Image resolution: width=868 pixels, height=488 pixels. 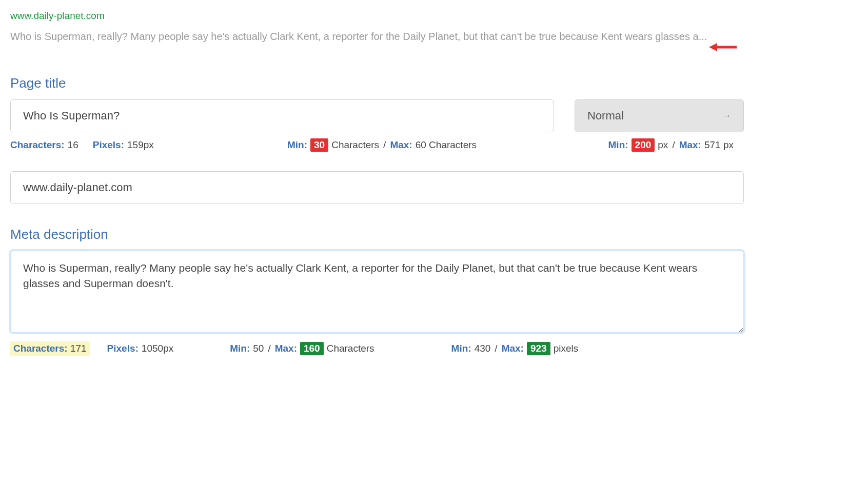 What do you see at coordinates (50, 349) in the screenshot?
I see `meta-characters-count: Characters: 171` at bounding box center [50, 349].